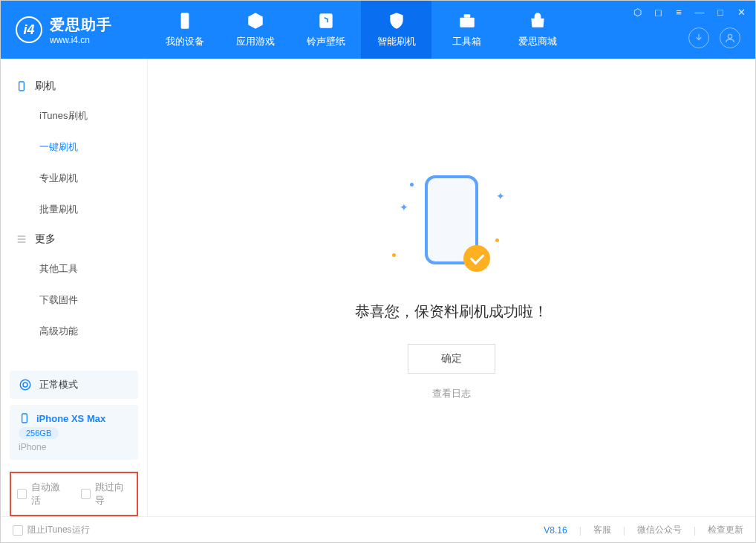 Image resolution: width=756 pixels, height=543 pixels. What do you see at coordinates (185, 42) in the screenshot?
I see `tab-label: 我的设备` at bounding box center [185, 42].